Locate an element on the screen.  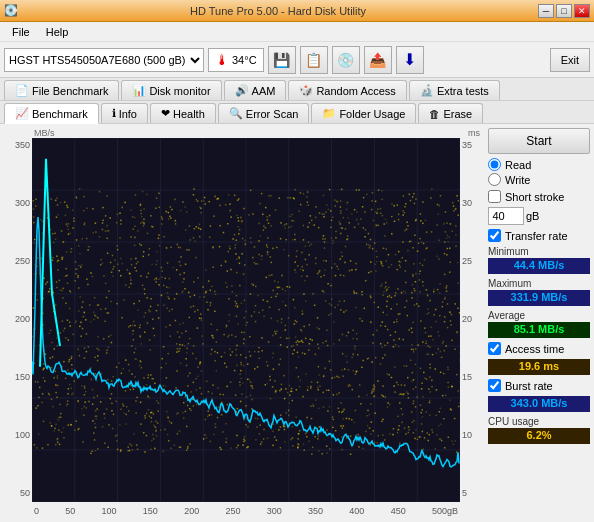
tab-info: ℹ Info is located at coordinates (124, 113).